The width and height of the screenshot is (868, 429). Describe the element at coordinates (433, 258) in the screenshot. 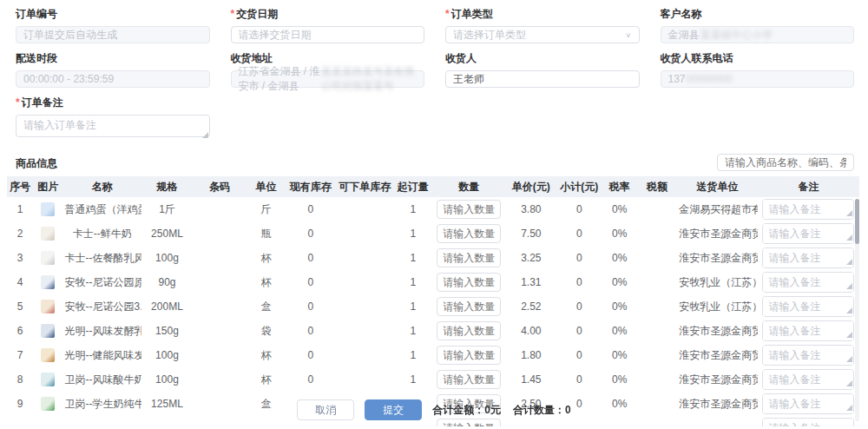

I see `product-row: 3 卡士--佐餐酪乳风... 100g 杯 0 1 3.25 0 0% 淮安市圣…` at that location.